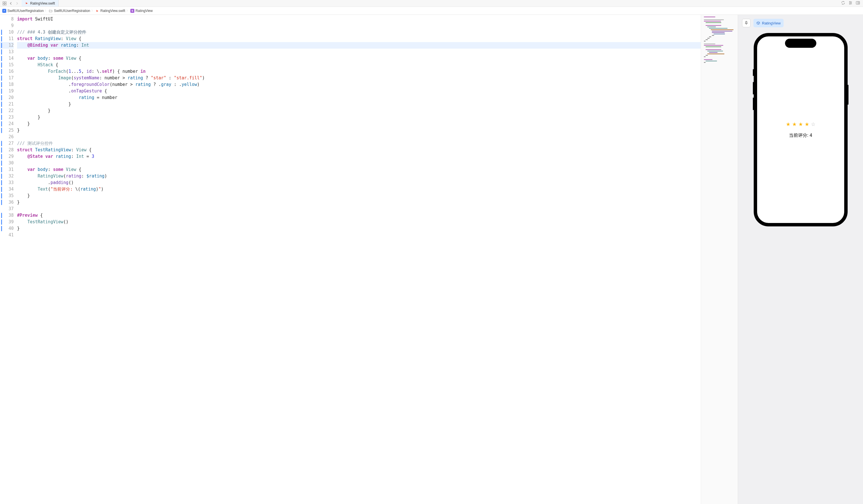  Describe the element at coordinates (5, 3) in the screenshot. I see `related-items-icon` at that location.